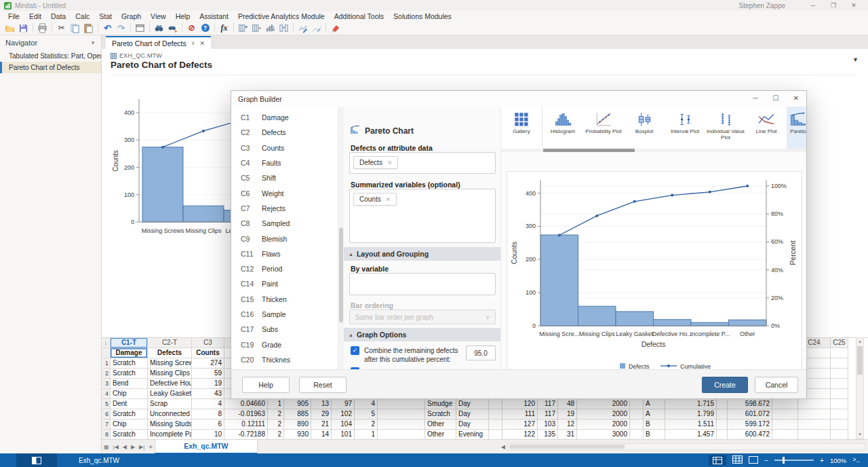 The width and height of the screenshot is (868, 467). Describe the element at coordinates (106, 394) in the screenshot. I see `row-number-4: 4` at that location.